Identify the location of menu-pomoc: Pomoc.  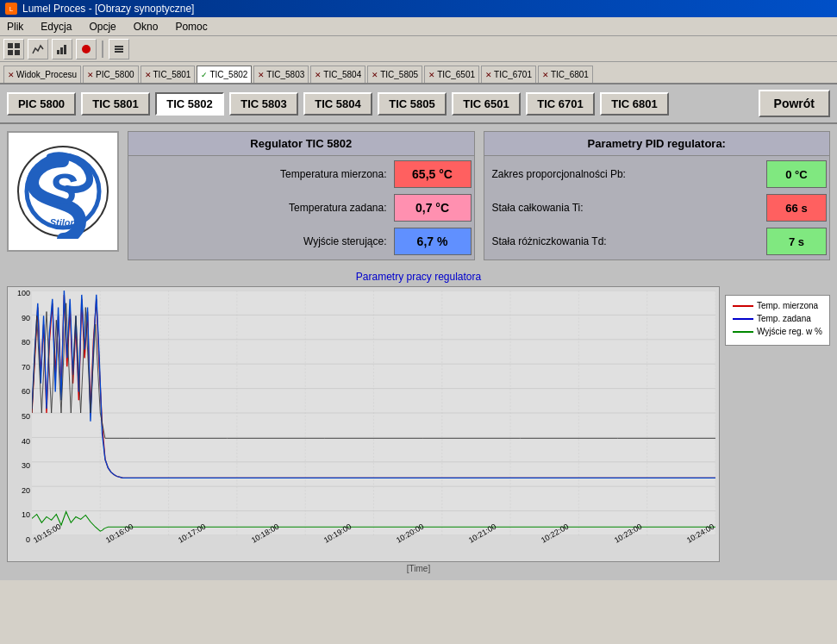
(191, 27).